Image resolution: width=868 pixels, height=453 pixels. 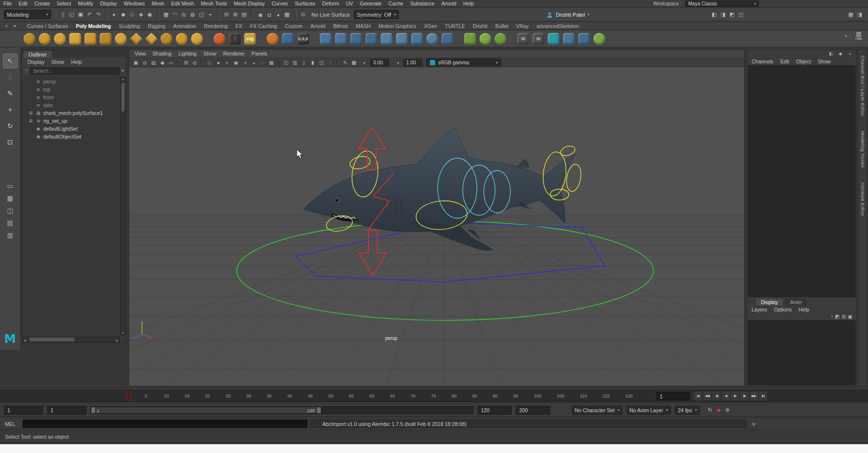 I want to click on menu-item: Arnold, so click(x=449, y=4).